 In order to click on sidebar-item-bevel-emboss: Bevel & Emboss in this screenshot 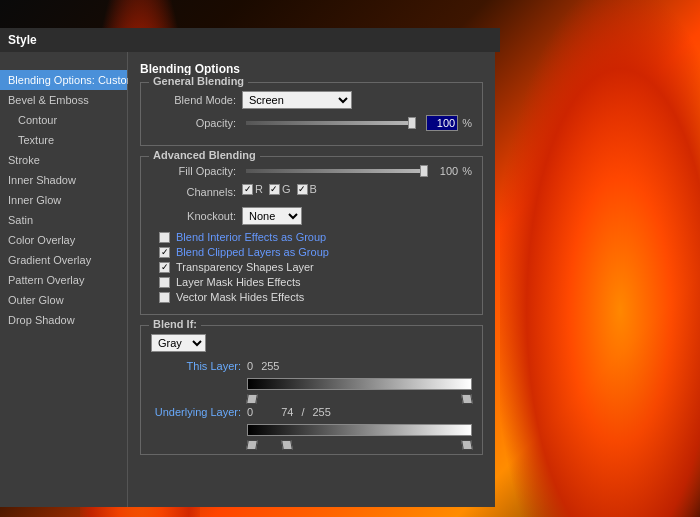, I will do `click(64, 100)`.